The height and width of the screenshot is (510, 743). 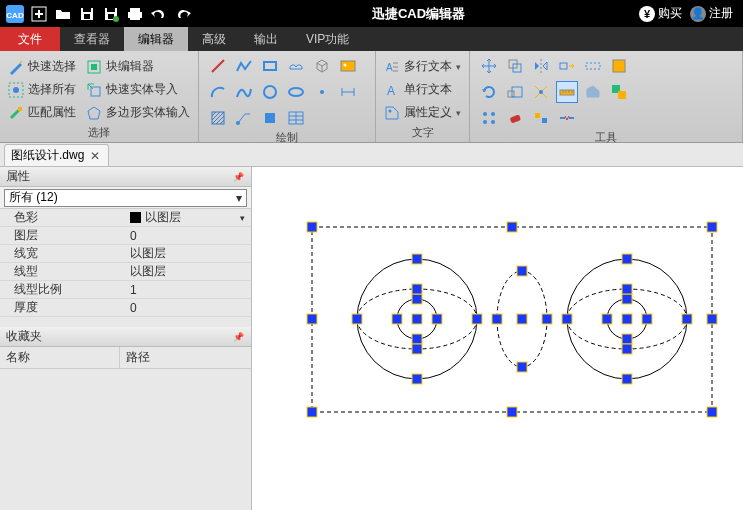 I want to click on import-icon, so click(x=94, y=90).